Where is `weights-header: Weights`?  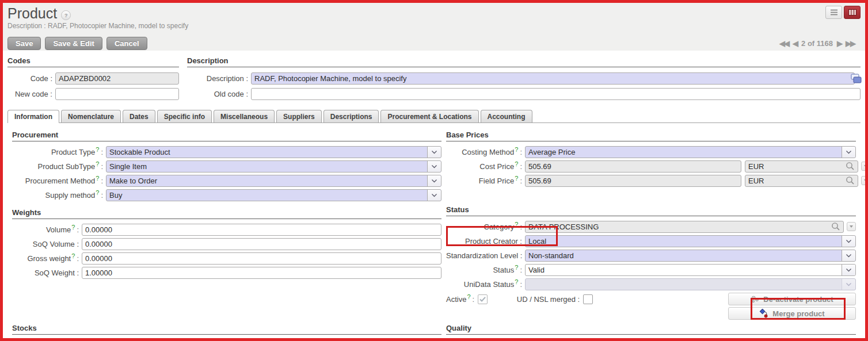
weights-header: Weights is located at coordinates (227, 213).